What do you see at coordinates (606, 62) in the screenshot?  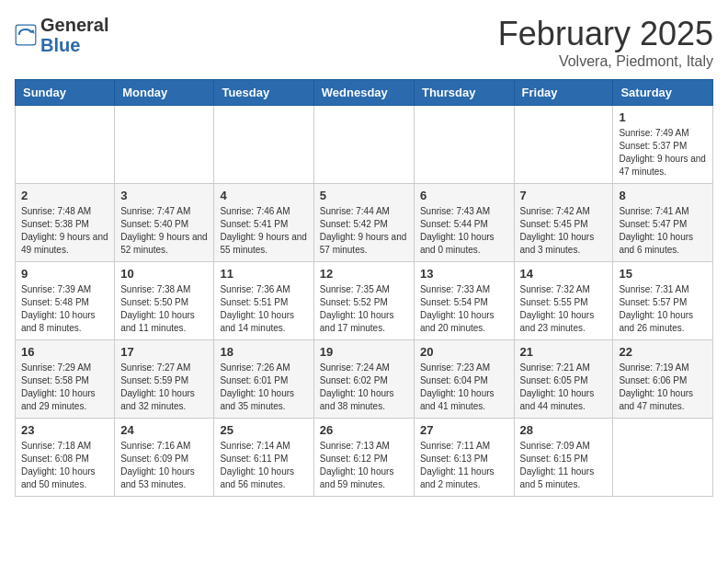 I see `location: Volvera, Piedmont, Italy` at bounding box center [606, 62].